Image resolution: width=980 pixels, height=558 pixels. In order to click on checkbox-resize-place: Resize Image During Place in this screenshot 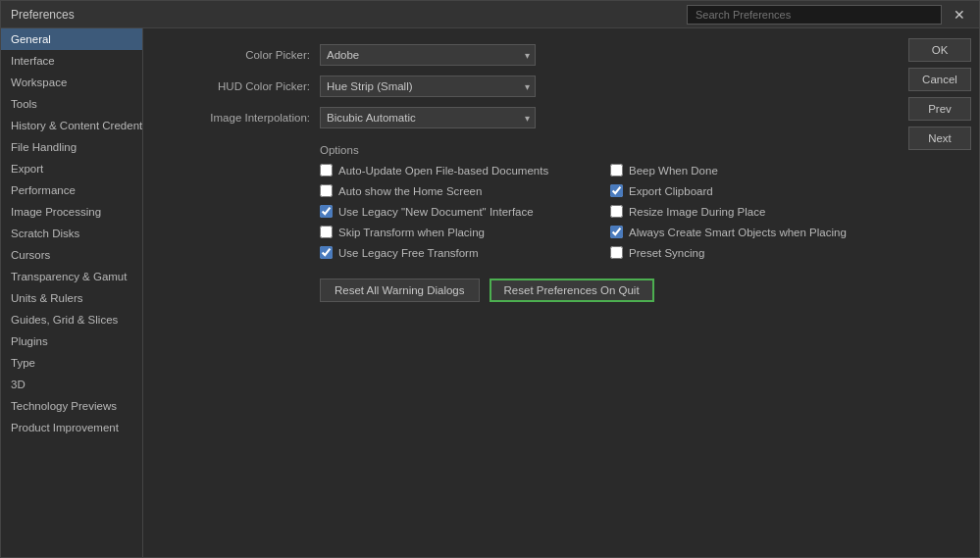, I will do `click(746, 212)`.